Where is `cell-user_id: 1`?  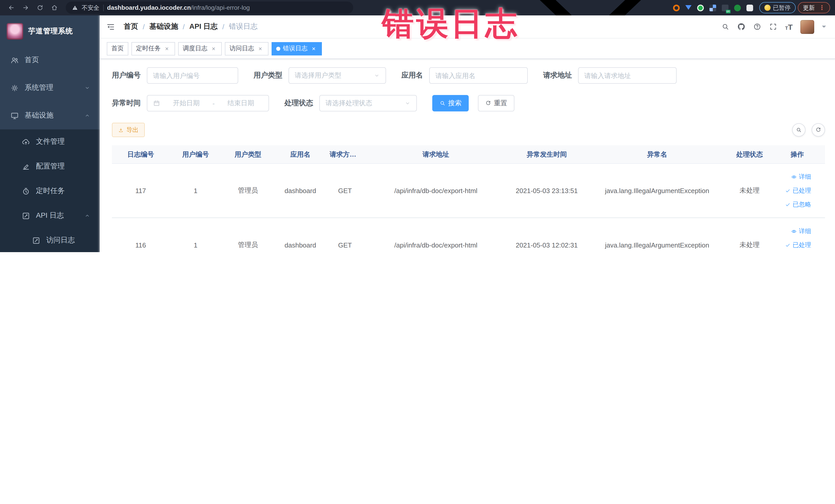 cell-user_id: 1 is located at coordinates (196, 245).